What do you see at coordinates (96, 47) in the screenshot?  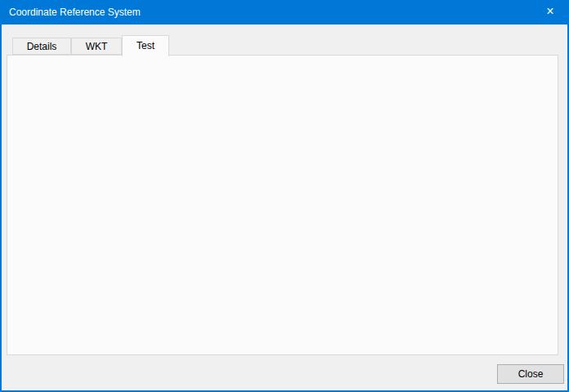 I see `tab-wkt-label: WKT` at bounding box center [96, 47].